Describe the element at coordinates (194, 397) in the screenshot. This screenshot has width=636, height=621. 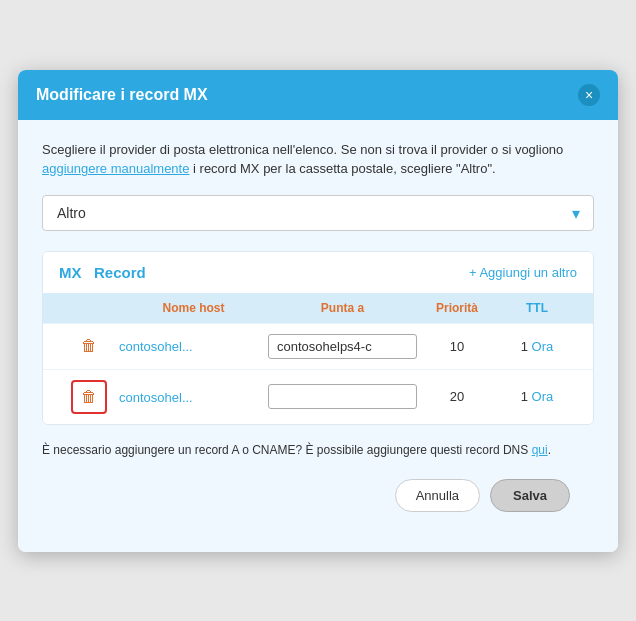
I see `host-cell-2: contosohel...` at that location.